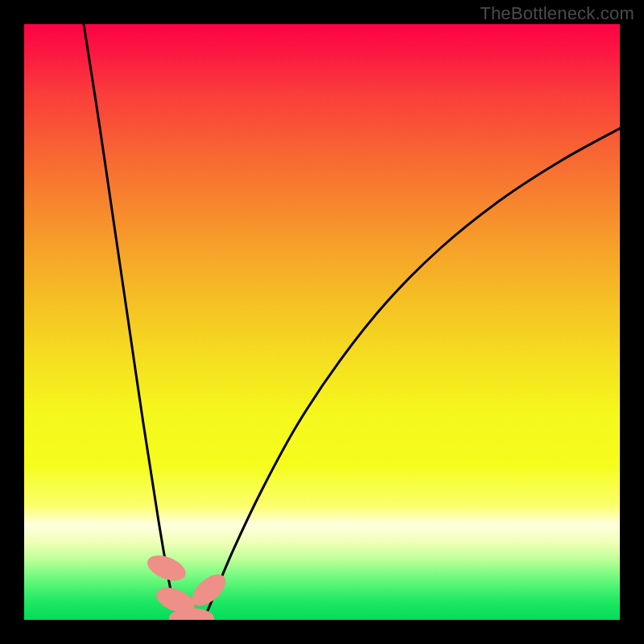  What do you see at coordinates (557, 14) in the screenshot?
I see `watermark-text: TheBottleneck.com` at bounding box center [557, 14].